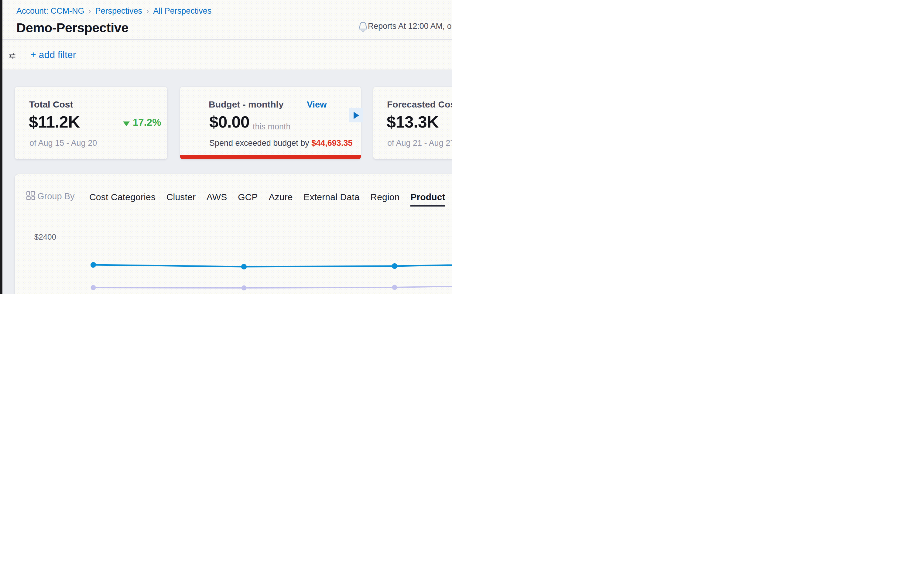  I want to click on svg-text: $2400, so click(45, 237).